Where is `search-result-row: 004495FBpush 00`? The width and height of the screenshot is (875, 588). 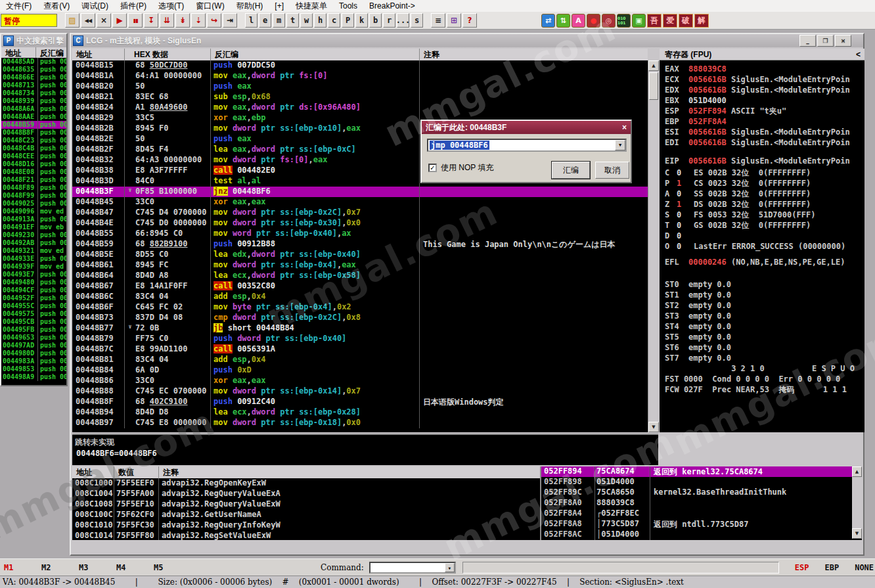 search-result-row: 004495FBpush 00 is located at coordinates (34, 330).